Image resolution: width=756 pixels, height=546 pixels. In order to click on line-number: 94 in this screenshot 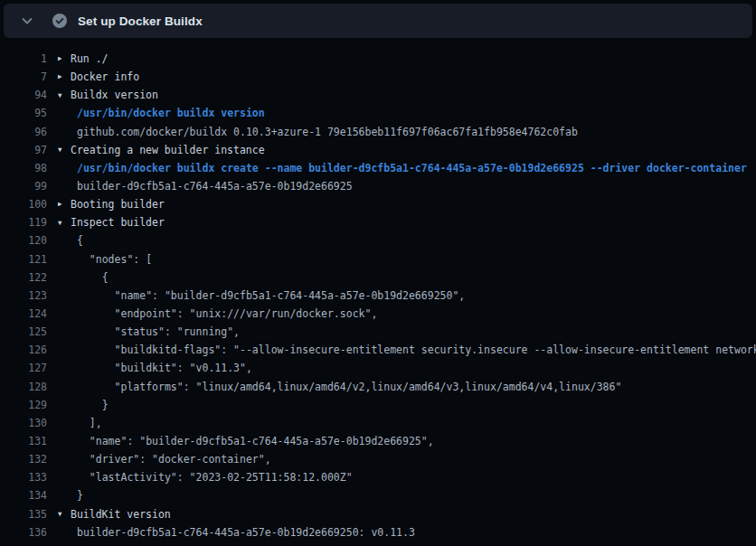, I will do `click(24, 95)`.